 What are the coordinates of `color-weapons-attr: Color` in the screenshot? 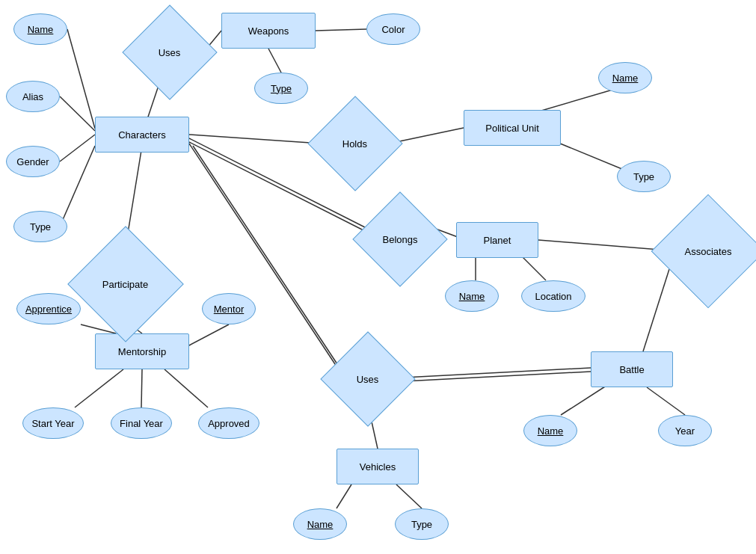 It's located at (393, 29).